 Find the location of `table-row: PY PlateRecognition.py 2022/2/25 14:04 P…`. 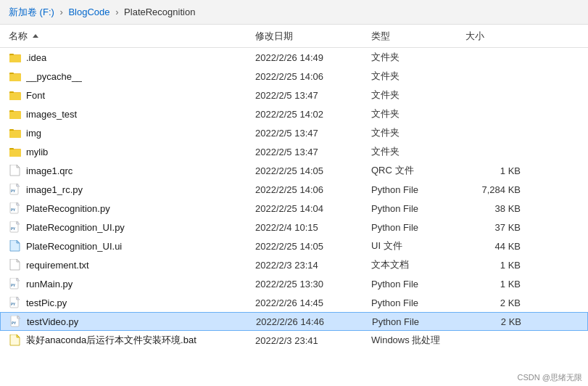

table-row: PY PlateRecognition.py 2022/2/25 14:04 P… is located at coordinates (294, 208).